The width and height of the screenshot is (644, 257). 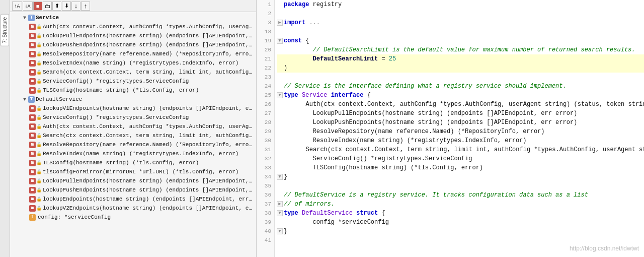 I want to click on nav-up-button: ↑, so click(x=86, y=6).